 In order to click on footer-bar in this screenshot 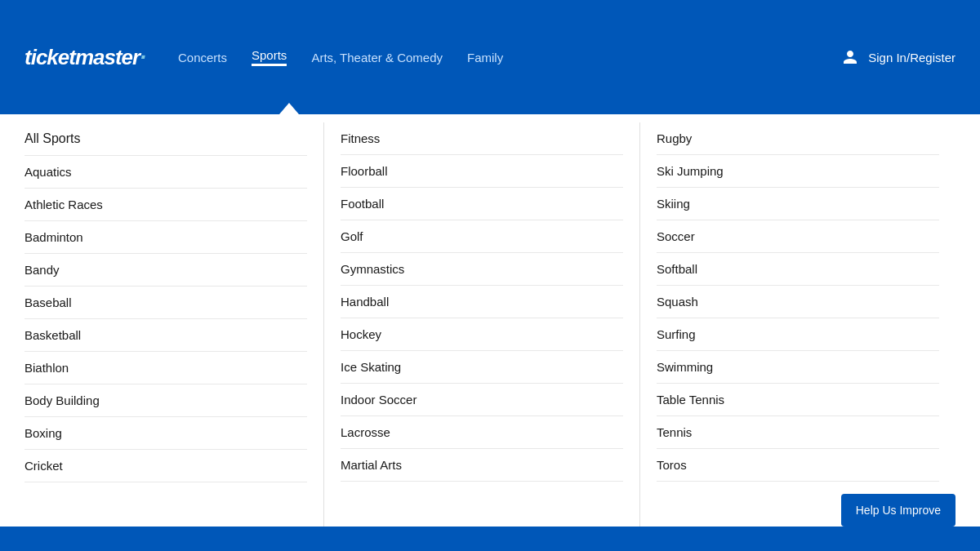, I will do `click(490, 539)`.